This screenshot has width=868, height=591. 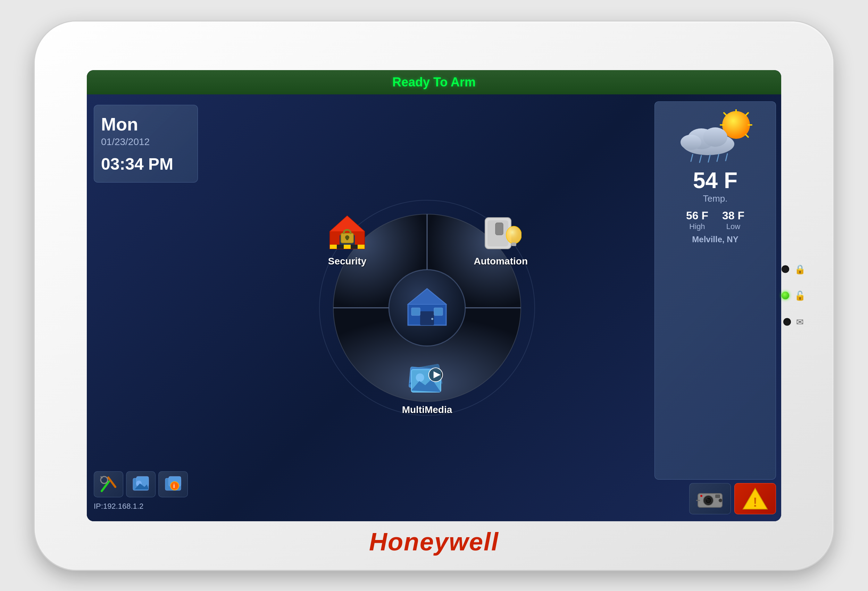 What do you see at coordinates (710, 499) in the screenshot?
I see `camera-button` at bounding box center [710, 499].